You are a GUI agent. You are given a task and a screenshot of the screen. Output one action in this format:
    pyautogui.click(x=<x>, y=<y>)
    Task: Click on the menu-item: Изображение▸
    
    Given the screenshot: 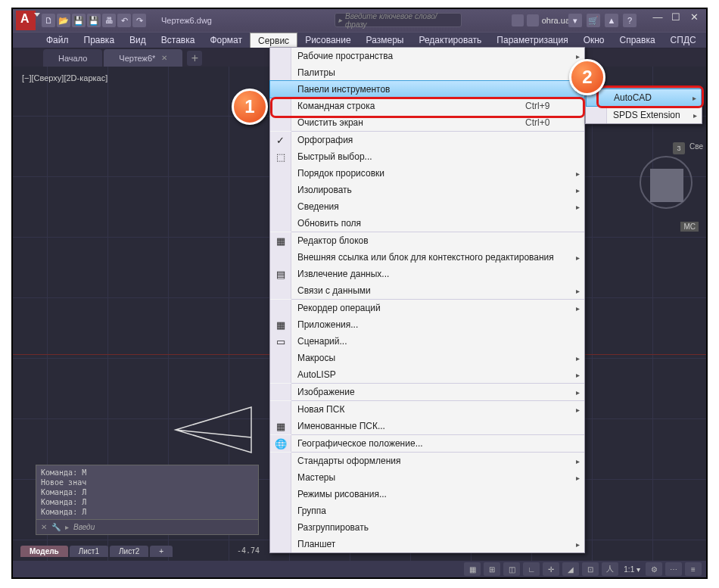 What is the action you would take?
    pyautogui.click(x=427, y=392)
    